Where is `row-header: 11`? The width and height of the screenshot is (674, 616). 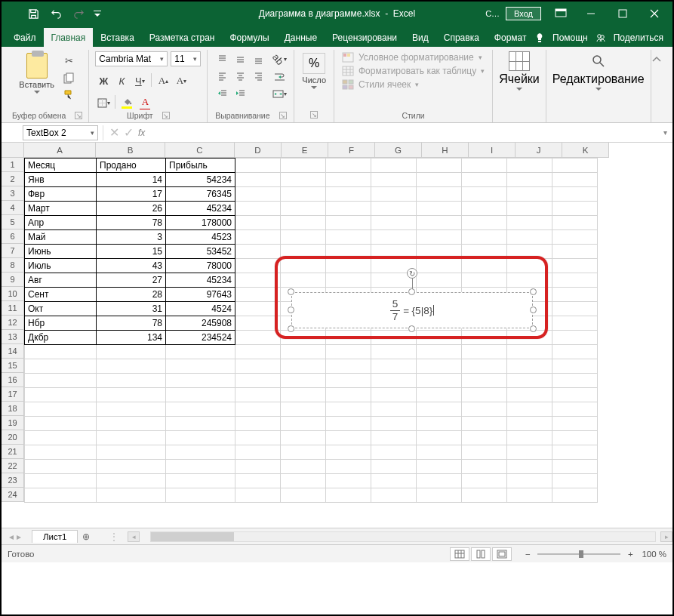 row-header: 11 is located at coordinates (13, 308).